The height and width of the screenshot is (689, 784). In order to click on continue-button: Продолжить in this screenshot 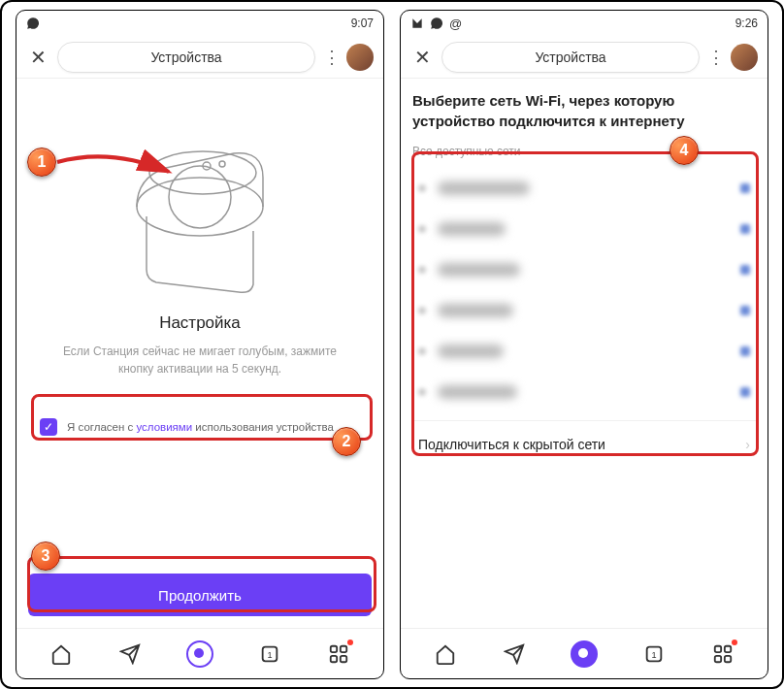, I will do `click(200, 595)`.